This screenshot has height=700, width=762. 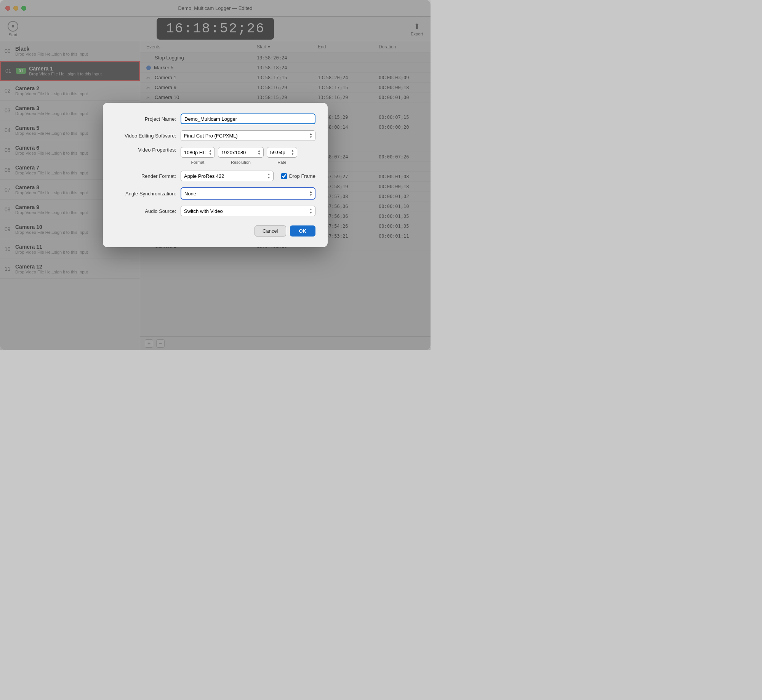 What do you see at coordinates (146, 176) in the screenshot?
I see `render-format-label: Render Format:` at bounding box center [146, 176].